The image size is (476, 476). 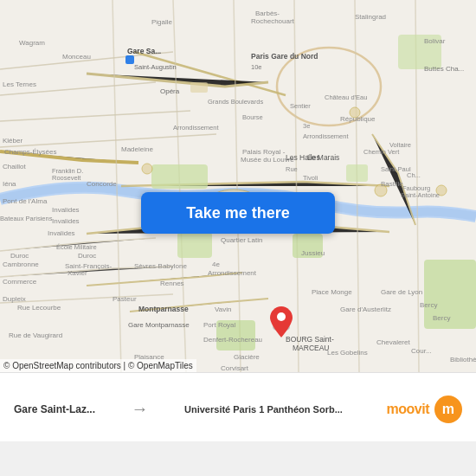 What do you see at coordinates (264, 152) in the screenshot?
I see `svg-text: Palais Royal -` at bounding box center [264, 152].